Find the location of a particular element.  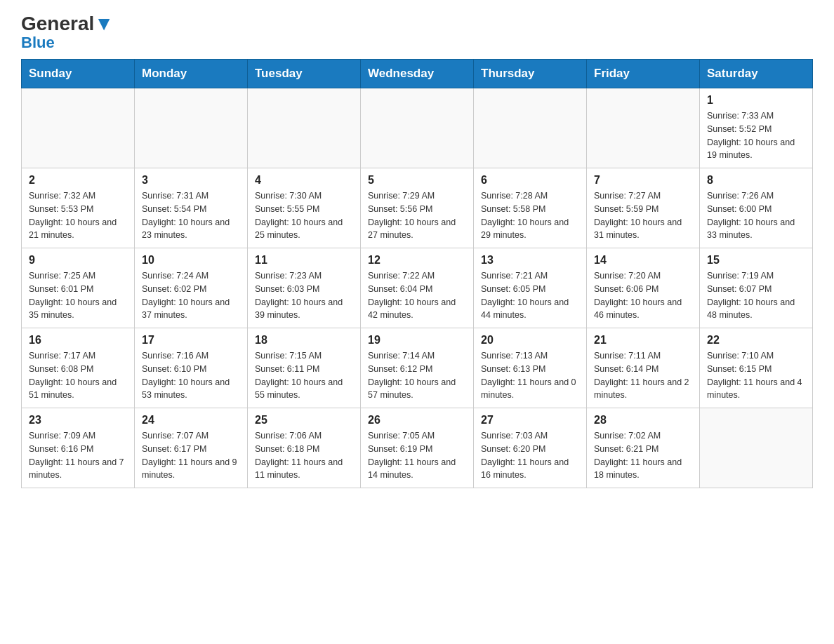

day-number: 26 is located at coordinates (417, 420).